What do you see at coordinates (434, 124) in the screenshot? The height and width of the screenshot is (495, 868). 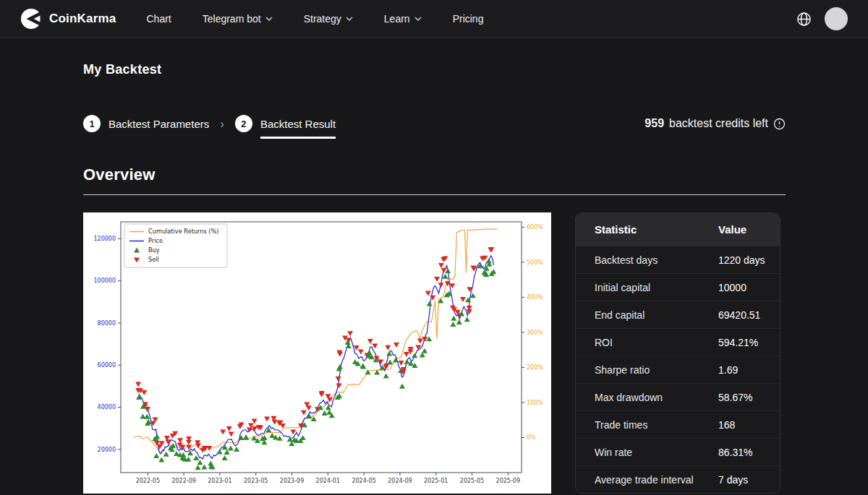 I see `stepper: 1 Backtest Parameters › 2 Backtest Resul…` at bounding box center [434, 124].